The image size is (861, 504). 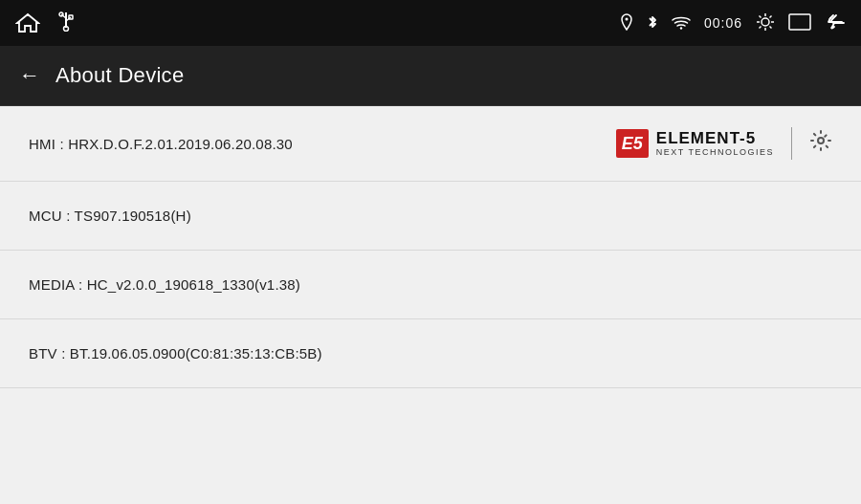 What do you see at coordinates (66, 23) in the screenshot?
I see `usb-icon` at bounding box center [66, 23].